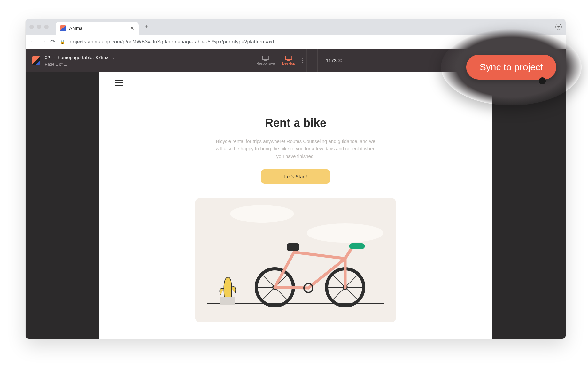  Describe the element at coordinates (53, 42) in the screenshot. I see `reload-button: ⟳` at that location.